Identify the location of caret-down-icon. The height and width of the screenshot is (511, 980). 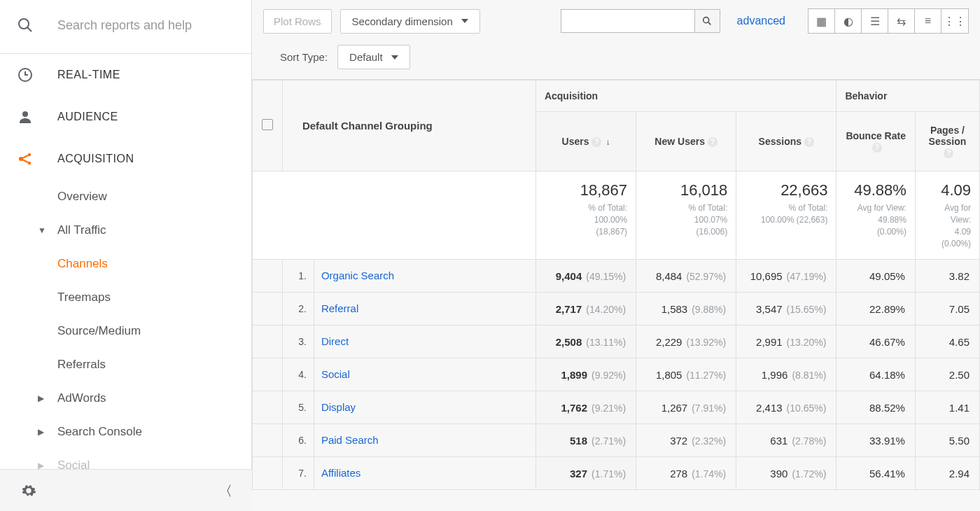
(395, 57).